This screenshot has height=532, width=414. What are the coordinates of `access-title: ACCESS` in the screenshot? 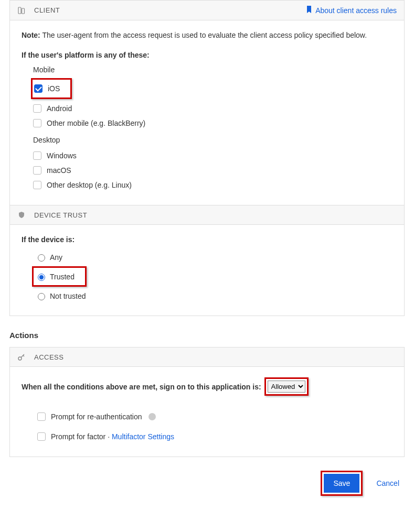 It's located at (49, 357).